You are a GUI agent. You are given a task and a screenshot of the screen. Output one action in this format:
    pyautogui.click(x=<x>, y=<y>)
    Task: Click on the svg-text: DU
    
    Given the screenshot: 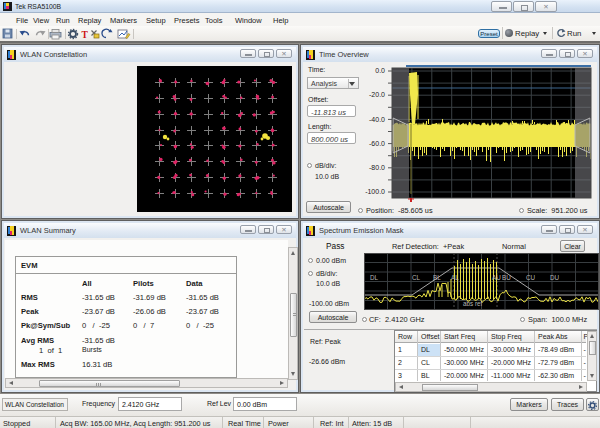 What is the action you would take?
    pyautogui.click(x=555, y=278)
    